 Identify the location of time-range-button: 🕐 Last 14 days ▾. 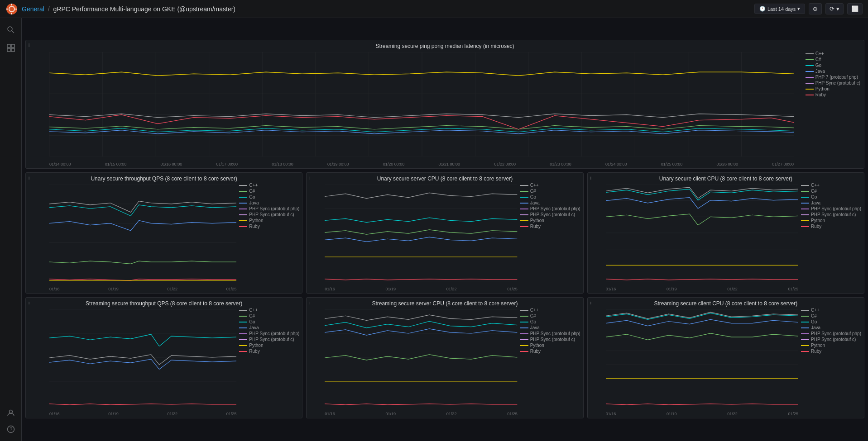
(780, 9).